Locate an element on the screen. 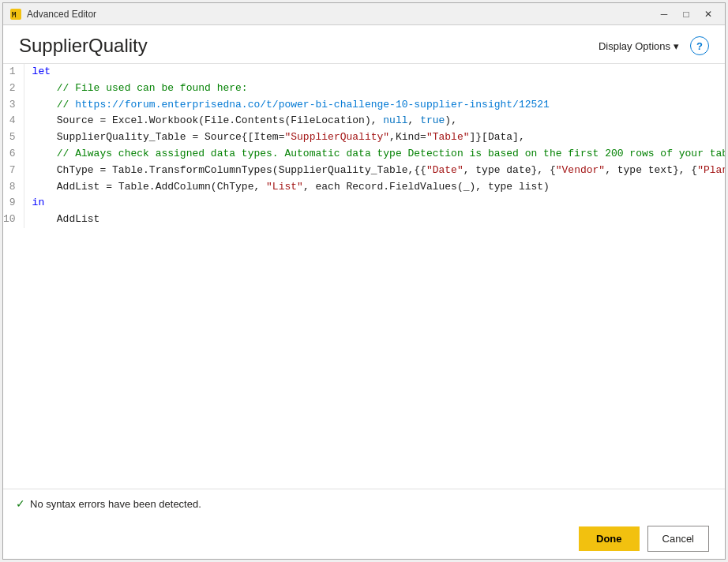 The width and height of the screenshot is (728, 562). line-code: AddList = Table.AddColumn(ChType, "List"… is located at coordinates (374, 188).